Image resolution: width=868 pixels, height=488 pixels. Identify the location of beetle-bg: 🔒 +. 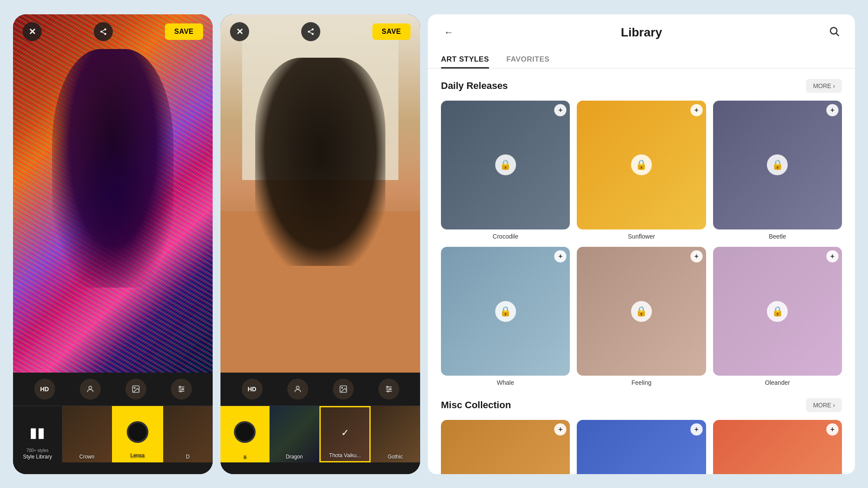
(778, 165).